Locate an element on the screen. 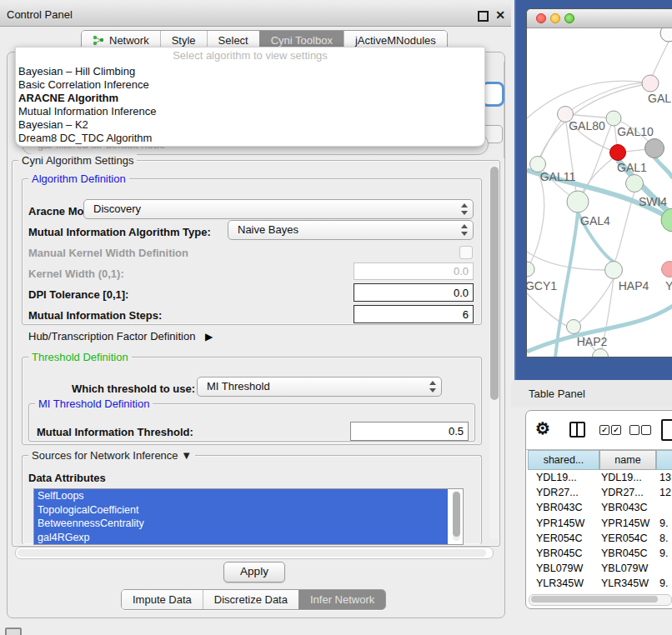 The width and height of the screenshot is (672, 635). mi-type-label: Mutual Information Algorithm Type: is located at coordinates (120, 232).